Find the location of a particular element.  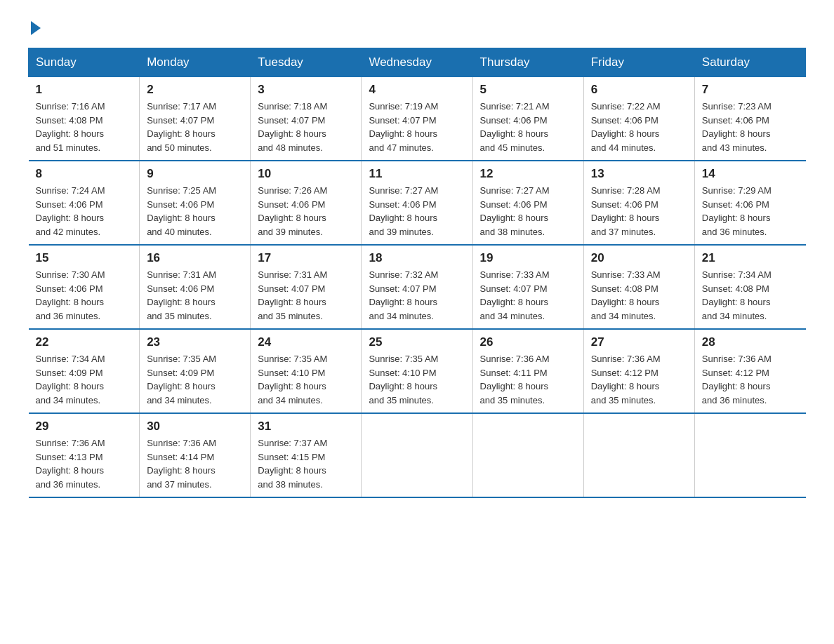

day-number: 7 is located at coordinates (750, 90).